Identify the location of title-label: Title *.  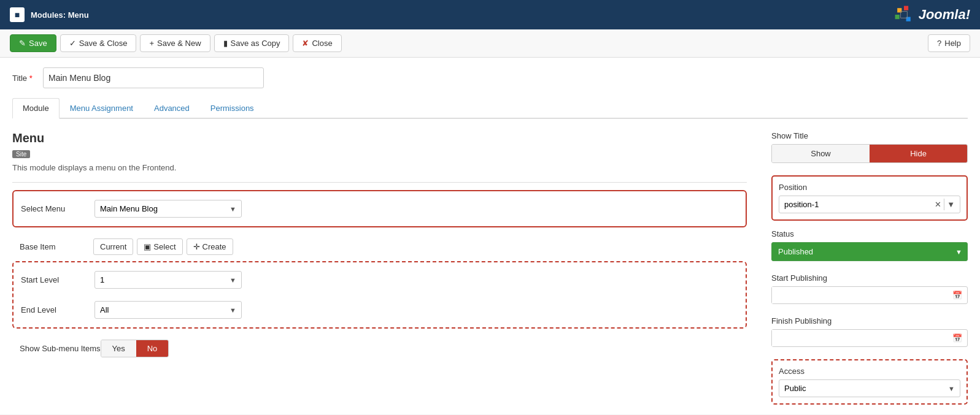
(25, 78).